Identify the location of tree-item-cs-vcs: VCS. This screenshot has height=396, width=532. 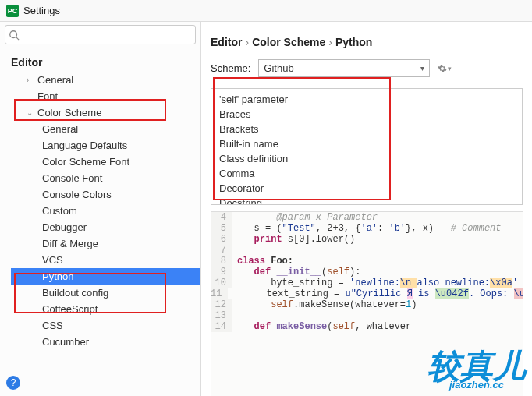
(106, 260).